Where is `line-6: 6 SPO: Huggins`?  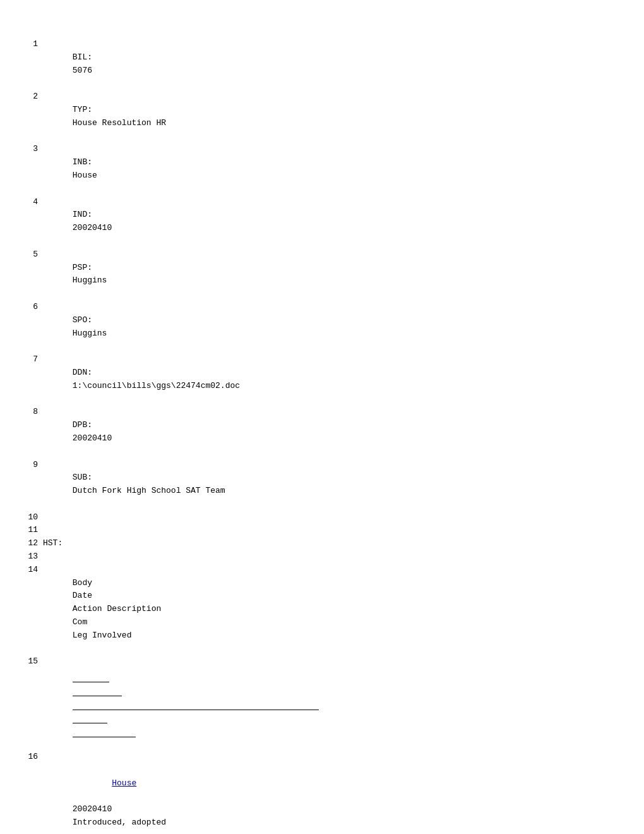
line-6: 6 SPO: Huggins is located at coordinates (322, 327).